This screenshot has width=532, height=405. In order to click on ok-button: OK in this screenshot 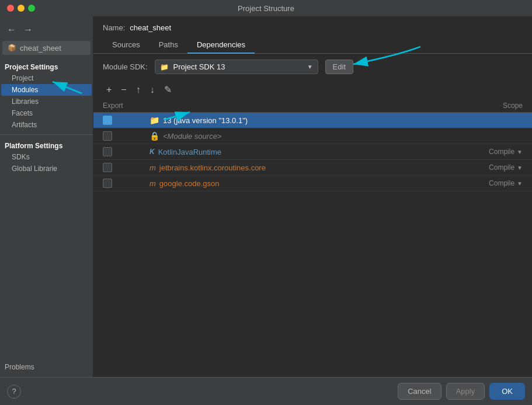, I will do `click(507, 391)`.